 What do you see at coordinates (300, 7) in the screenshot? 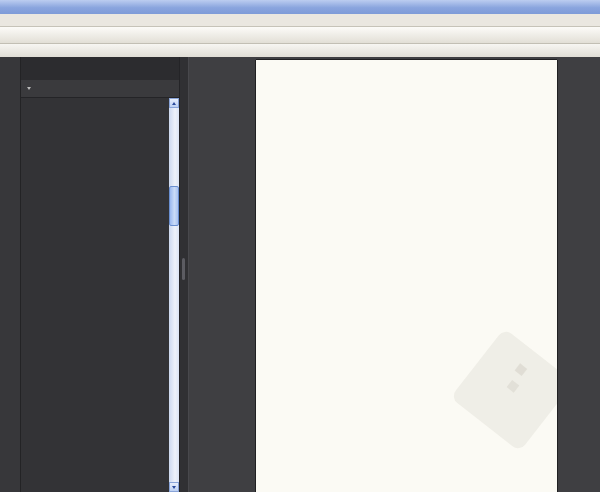
I see `title-bar` at bounding box center [300, 7].